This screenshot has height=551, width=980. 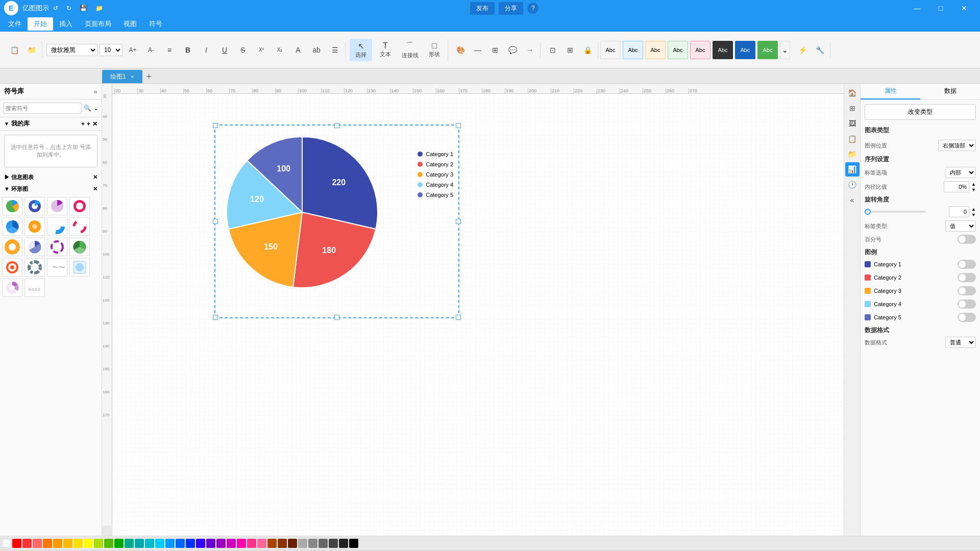 What do you see at coordinates (852, 200) in the screenshot?
I see `icon-expand-btn: «` at bounding box center [852, 200].